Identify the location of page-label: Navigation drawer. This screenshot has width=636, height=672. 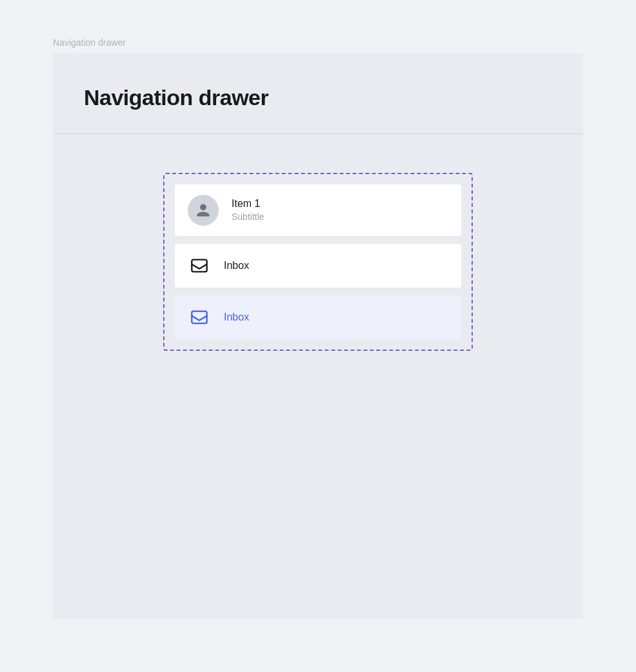
(89, 43).